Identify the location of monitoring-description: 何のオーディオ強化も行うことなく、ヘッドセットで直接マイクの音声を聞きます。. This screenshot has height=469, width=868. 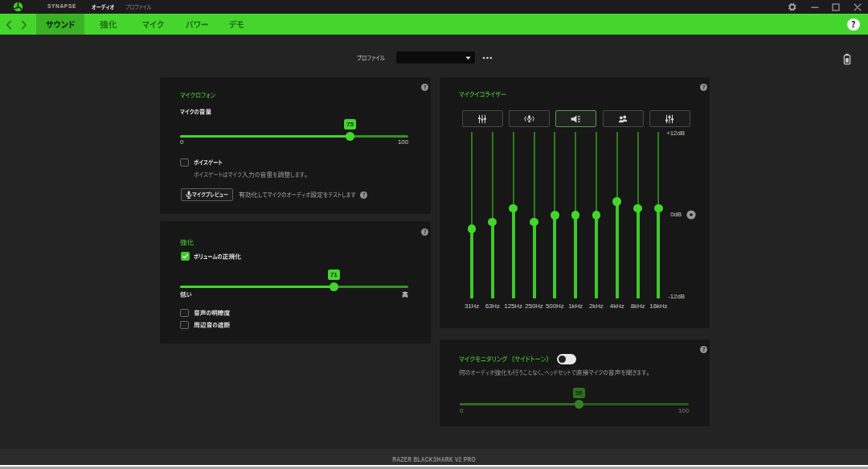
(555, 372).